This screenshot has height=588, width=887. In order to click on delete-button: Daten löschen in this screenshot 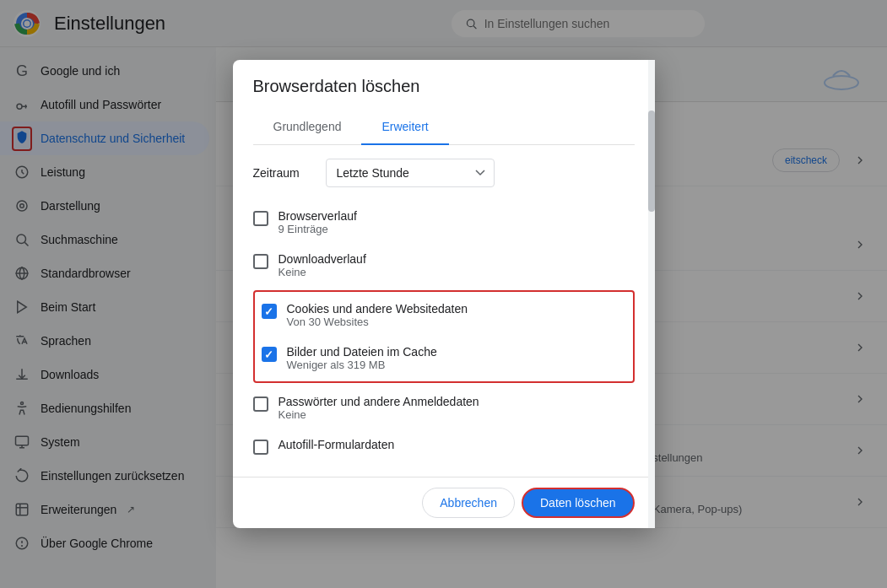, I will do `click(578, 503)`.